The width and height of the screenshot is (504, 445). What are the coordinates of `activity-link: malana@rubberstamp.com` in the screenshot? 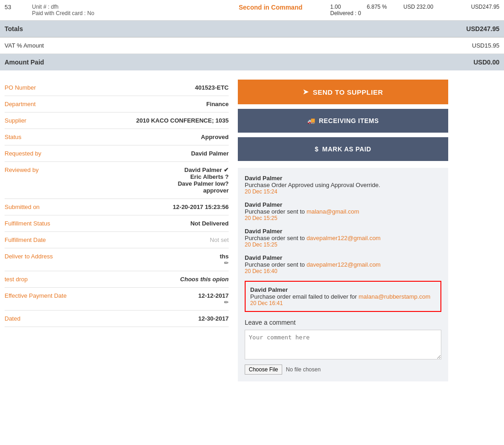 It's located at (394, 296).